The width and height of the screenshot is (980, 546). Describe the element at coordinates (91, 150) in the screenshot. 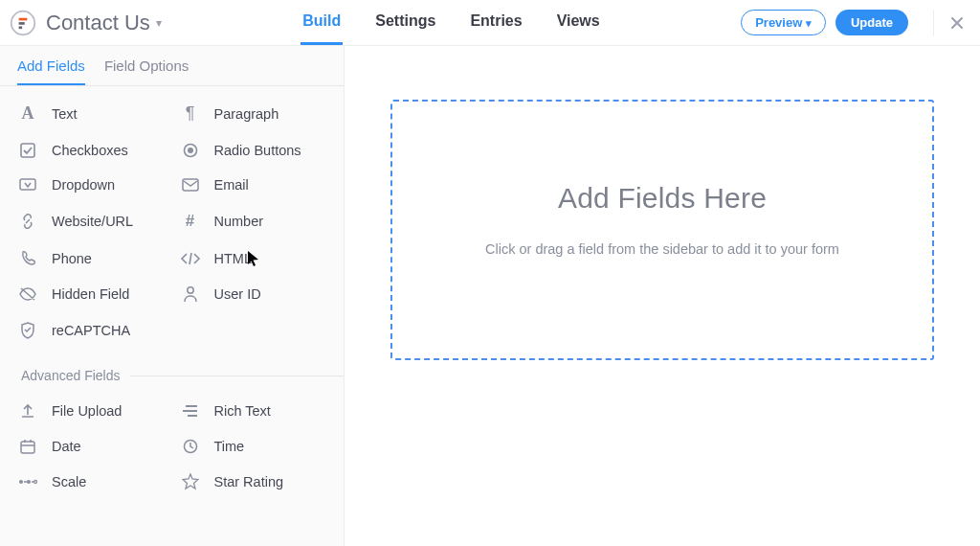

I see `field-checkboxes: Checkboxes` at that location.